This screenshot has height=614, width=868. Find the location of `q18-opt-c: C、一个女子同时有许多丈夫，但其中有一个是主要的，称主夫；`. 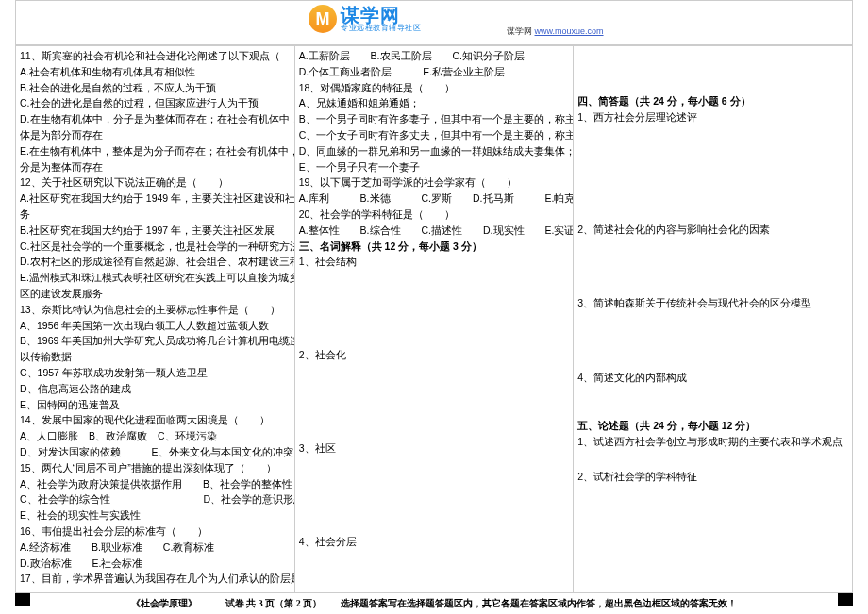

q18-opt-c: C、一个女子同时有许多丈夫，但其中有一个是主要的，称主夫； is located at coordinates (434, 136).